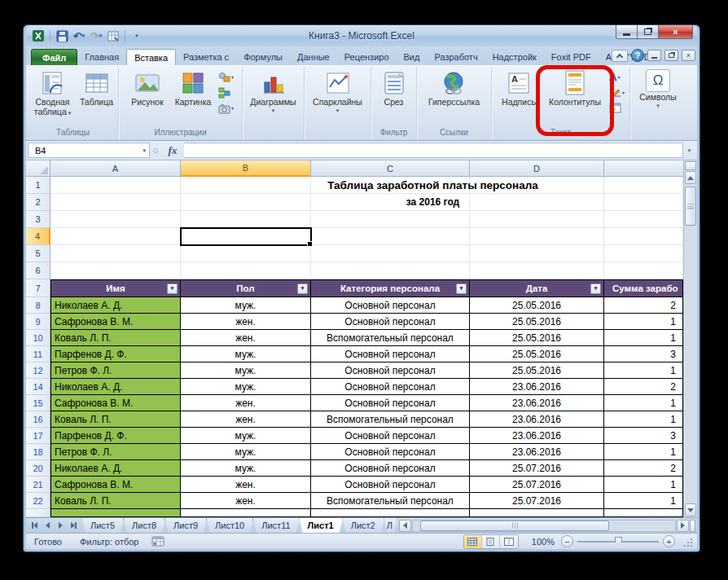  I want to click on textbox-button: A Надпись, so click(519, 98).